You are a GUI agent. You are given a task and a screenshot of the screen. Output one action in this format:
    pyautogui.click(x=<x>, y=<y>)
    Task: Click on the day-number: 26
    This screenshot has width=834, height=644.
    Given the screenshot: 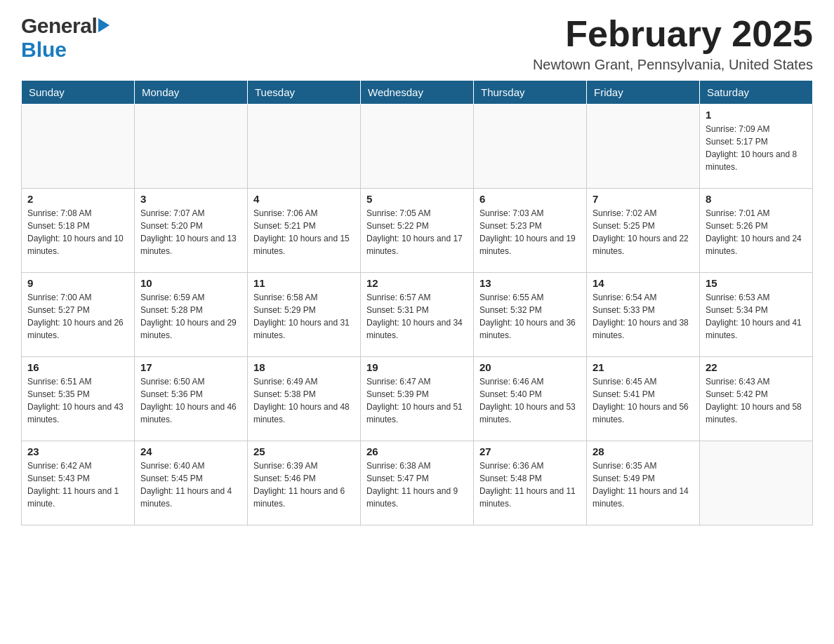 What is the action you would take?
    pyautogui.click(x=417, y=452)
    